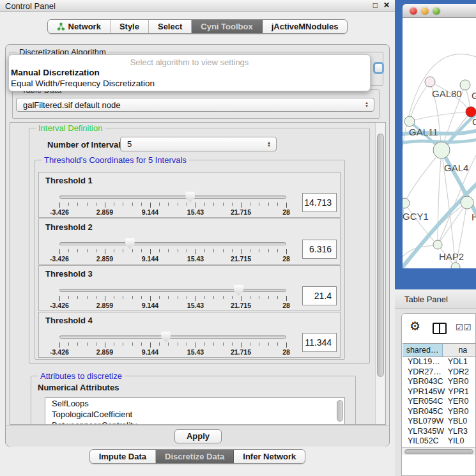 The width and height of the screenshot is (476, 476). I want to click on cell-shared-name: YBR045C, so click(424, 412).